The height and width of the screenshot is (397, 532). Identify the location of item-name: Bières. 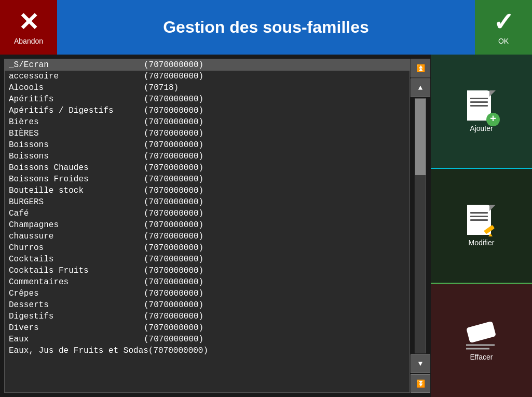
(76, 122).